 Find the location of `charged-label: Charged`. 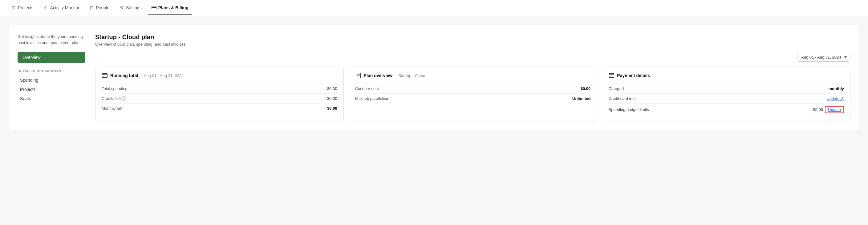

charged-label: Charged is located at coordinates (616, 89).